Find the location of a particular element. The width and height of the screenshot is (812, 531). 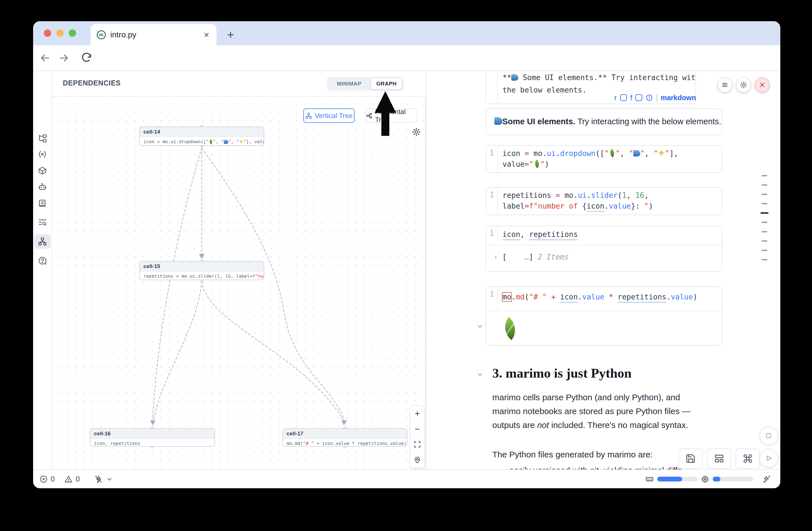

view-mode-switch: MINIMAP GRAPH is located at coordinates (365, 84).